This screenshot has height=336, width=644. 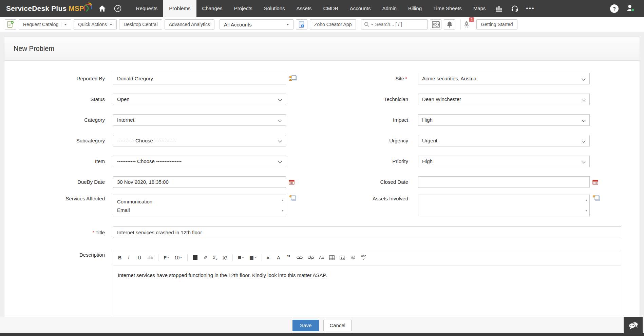 What do you see at coordinates (480, 8) in the screenshot?
I see `tab-maps: Maps` at bounding box center [480, 8].